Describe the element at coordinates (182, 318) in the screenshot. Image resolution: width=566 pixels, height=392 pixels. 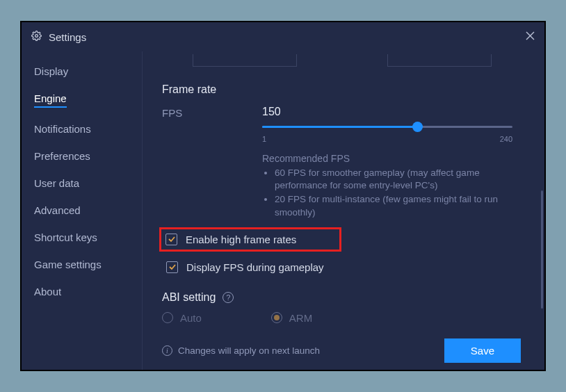
I see `abi-radio-auto: Auto` at that location.